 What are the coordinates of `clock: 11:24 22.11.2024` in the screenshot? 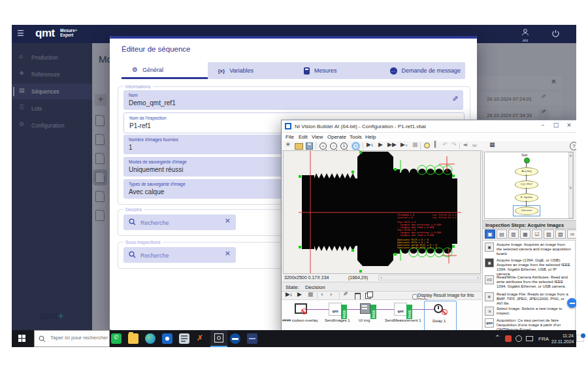 It's located at (563, 341).